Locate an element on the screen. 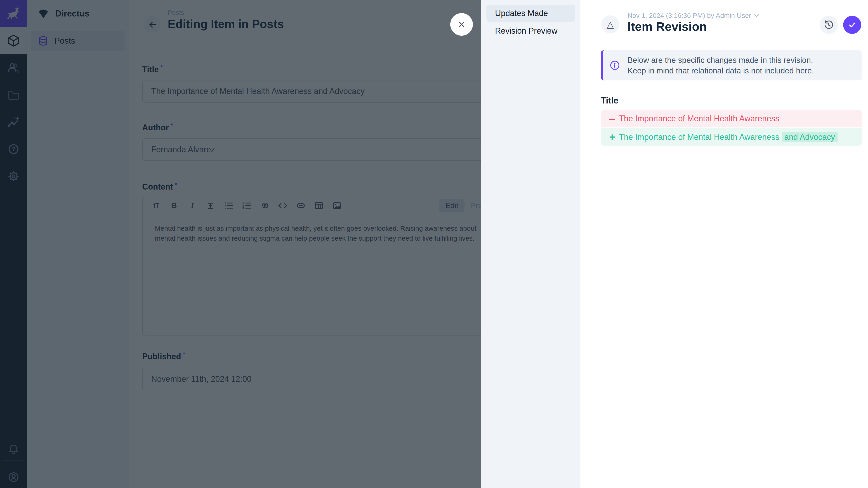 The width and height of the screenshot is (868, 488). diff-row-removed: − The Importance of Mental Health Awaren… is located at coordinates (731, 119).